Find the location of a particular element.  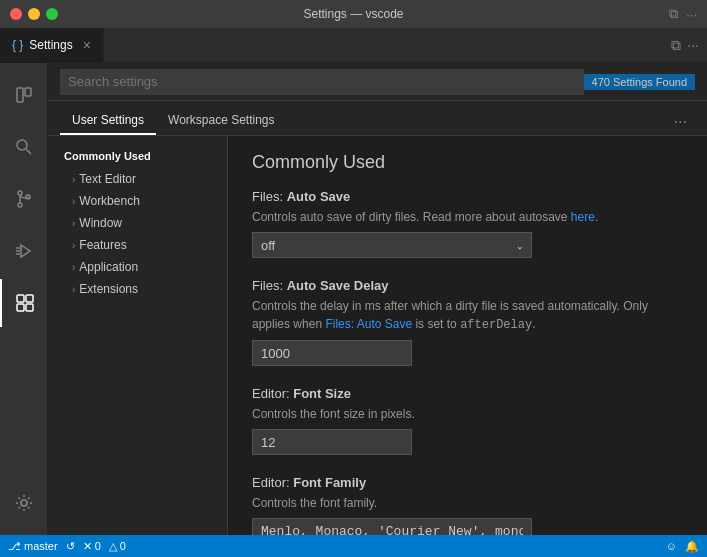

error-number: 0 is located at coordinates (98, 546).